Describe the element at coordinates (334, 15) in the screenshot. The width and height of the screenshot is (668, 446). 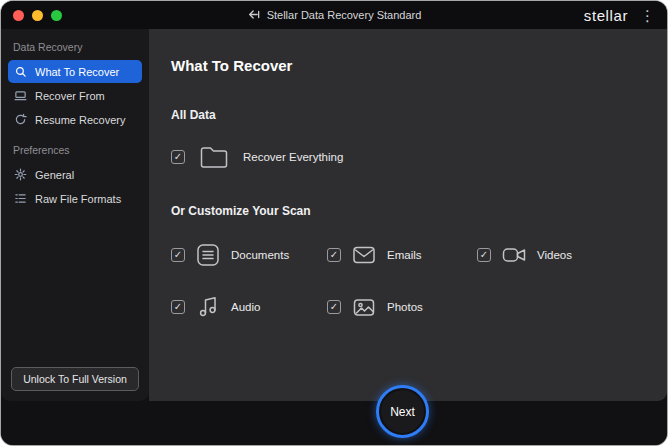
I see `title-bar: Stellar Data Recovery Standard stellar ⋮` at that location.